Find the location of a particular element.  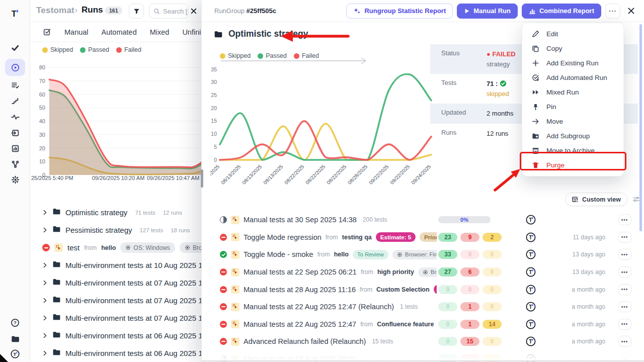

run-from-name: Confluence feature is located at coordinates (406, 324).